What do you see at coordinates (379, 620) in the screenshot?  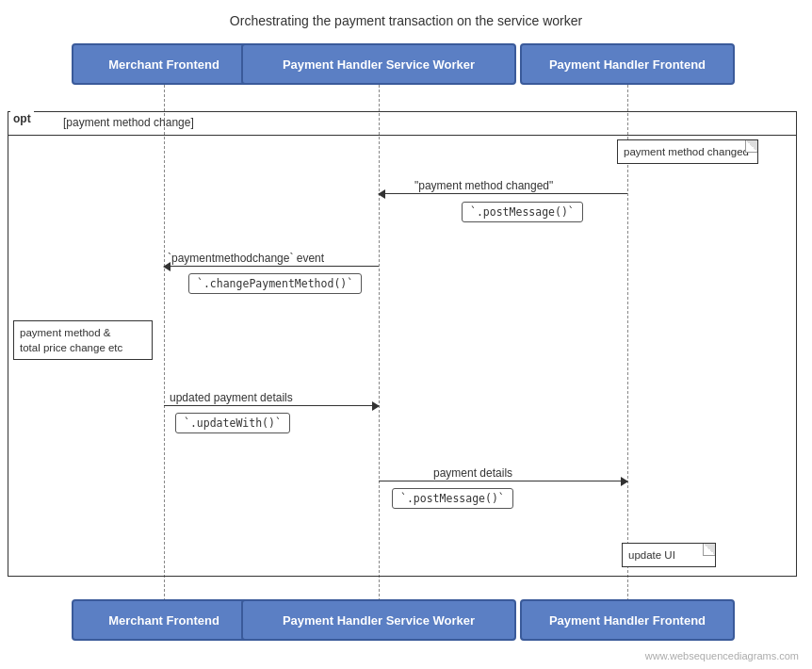 I see `actor-serviceworker-bottom: Payment Handler Service Worker` at bounding box center [379, 620].